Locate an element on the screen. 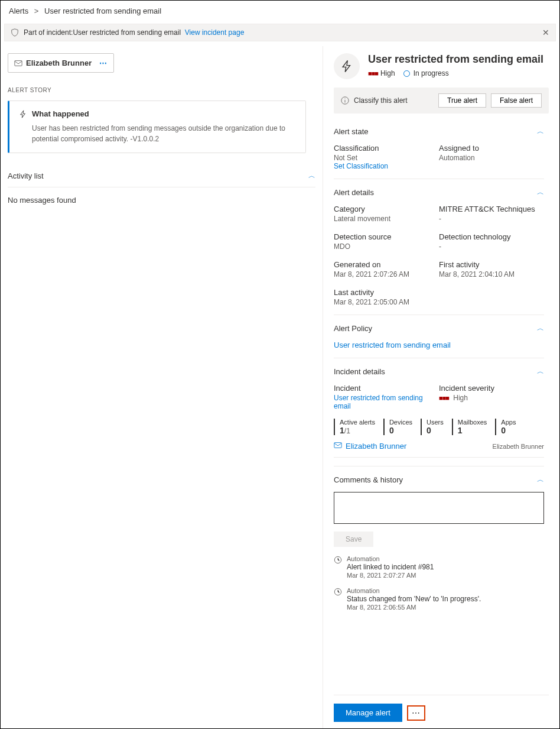 This screenshot has width=560, height=729. close-icon: ✕ is located at coordinates (546, 33).